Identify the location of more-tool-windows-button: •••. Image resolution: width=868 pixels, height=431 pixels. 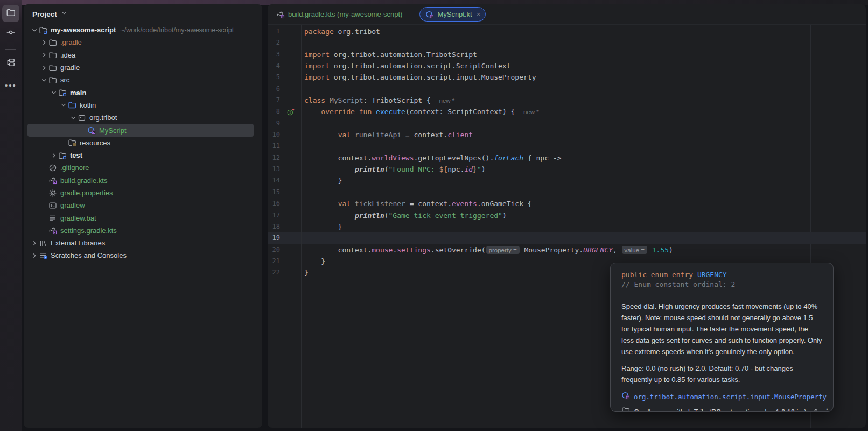
(11, 83).